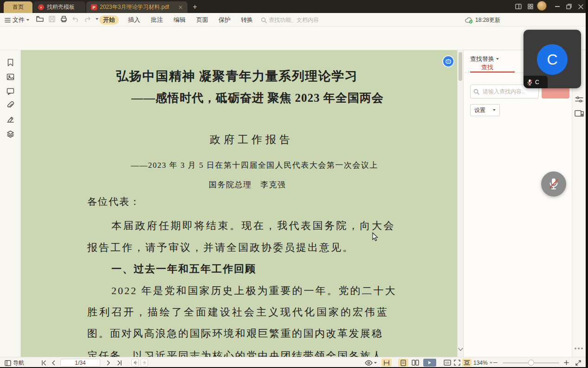 Image resolution: width=588 pixels, height=368 pixels. Describe the element at coordinates (294, 7) in the screenshot. I see `titlebar: 首页 ◗ 找稻壳模板 P 2023年3月理论学习材料.pdf ✕ +` at that location.